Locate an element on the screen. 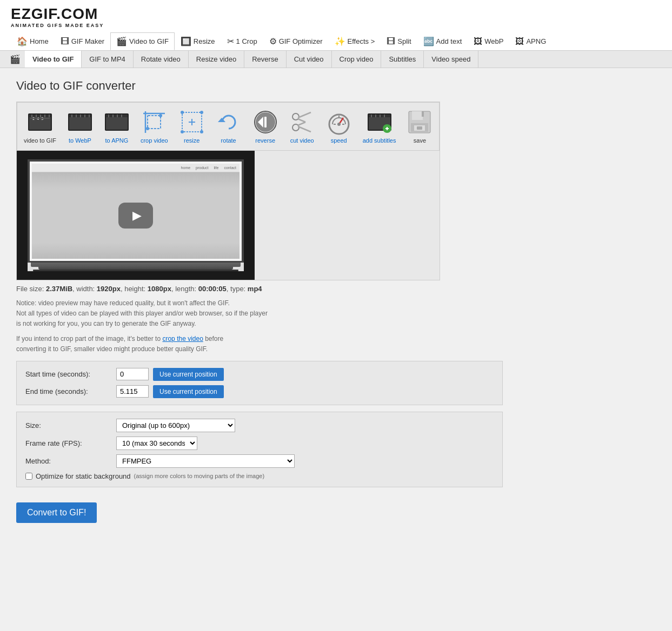 The height and width of the screenshot is (631, 672). fps-select: 10 (max 30 seconds) 15 20 25 30 is located at coordinates (157, 443).